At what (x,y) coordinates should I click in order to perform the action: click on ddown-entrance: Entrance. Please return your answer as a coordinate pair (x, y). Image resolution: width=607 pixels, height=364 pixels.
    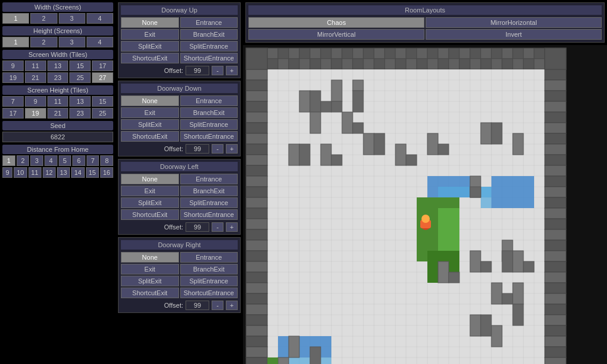
    Looking at the image, I should click on (209, 101).